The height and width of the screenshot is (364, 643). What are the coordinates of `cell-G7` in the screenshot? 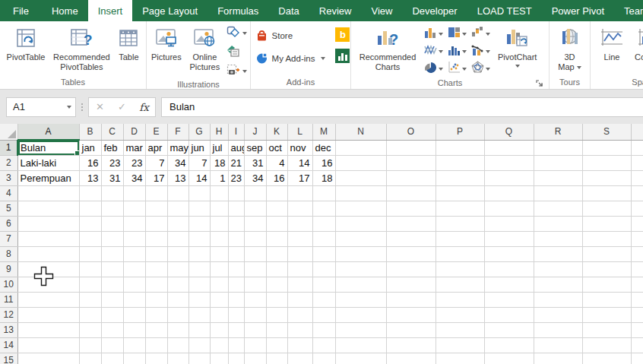 It's located at (199, 239).